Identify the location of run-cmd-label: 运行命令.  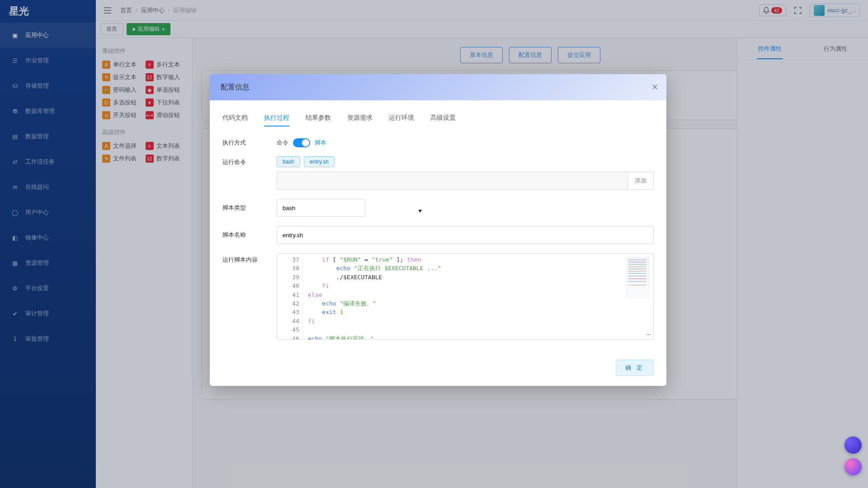
(250, 161).